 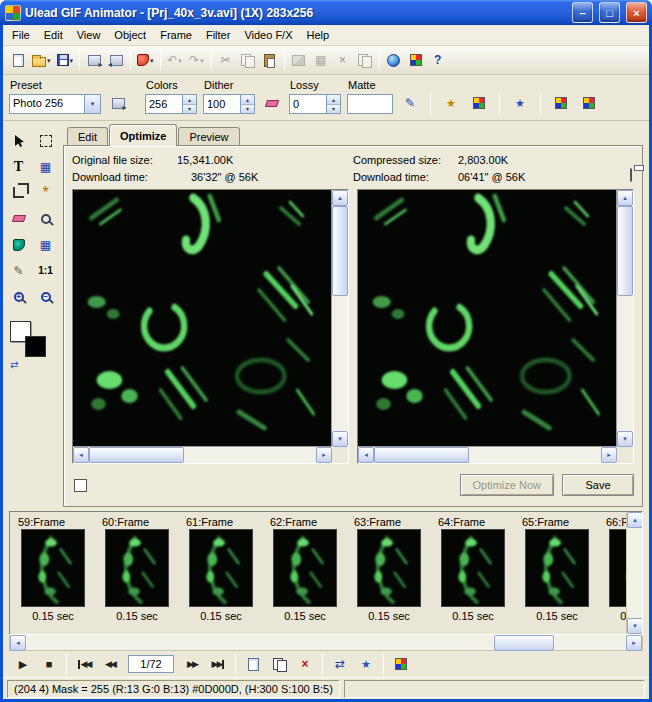 I want to click on grid-tool: ▦, so click(x=46, y=244).